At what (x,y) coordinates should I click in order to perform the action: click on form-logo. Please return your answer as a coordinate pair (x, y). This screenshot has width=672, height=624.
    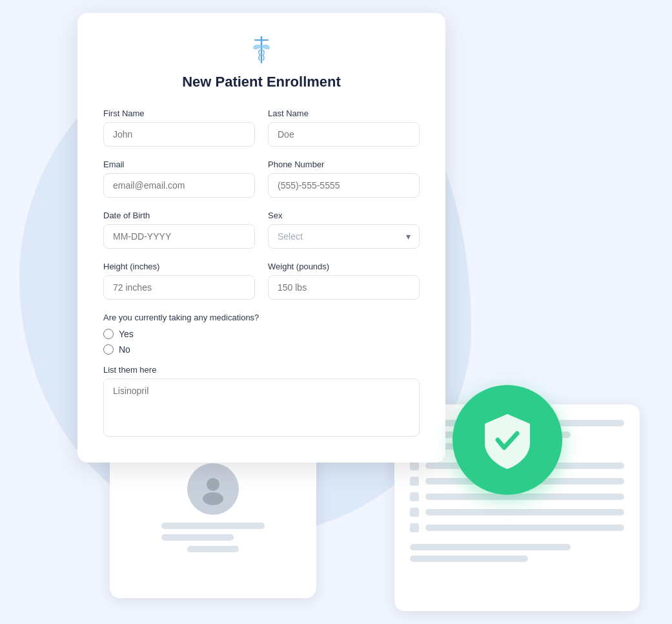
    Looking at the image, I should click on (261, 50).